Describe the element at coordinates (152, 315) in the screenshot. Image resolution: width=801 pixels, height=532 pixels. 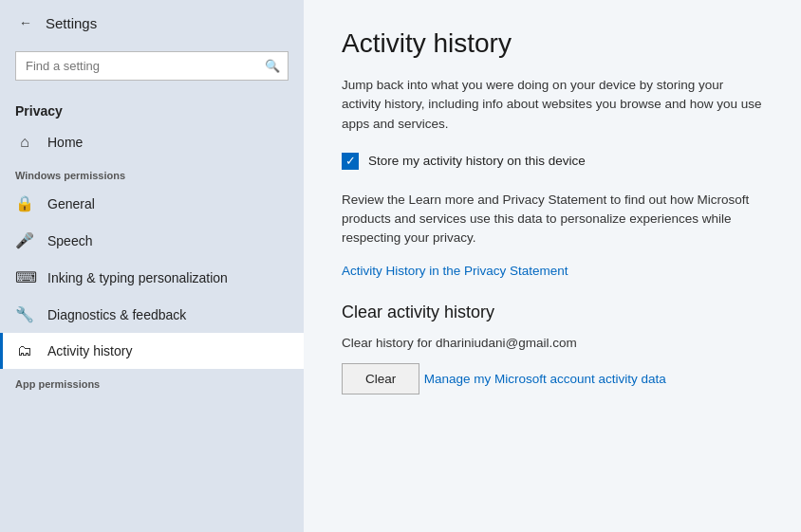
I see `sidebar-item-diagnostics: 🔧 Diagnostics & feedback` at that location.